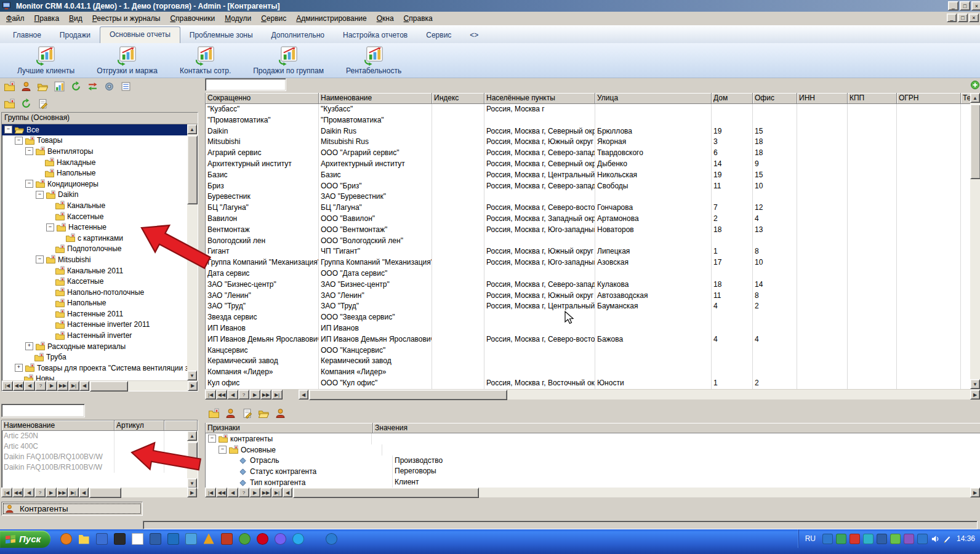 The height and width of the screenshot is (554, 980). Describe the element at coordinates (262, 98) in the screenshot. I see `table-col-header-0: Сокращенно` at that location.